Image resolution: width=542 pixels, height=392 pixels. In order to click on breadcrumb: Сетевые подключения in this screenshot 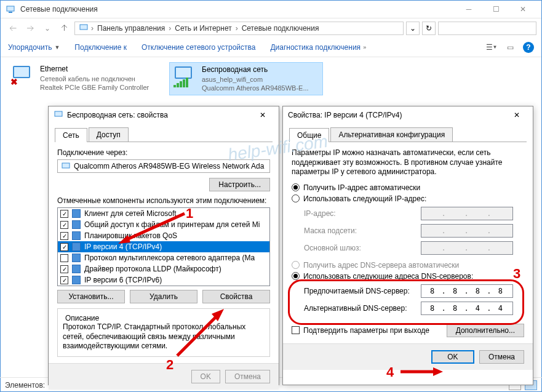, I will do `click(281, 28)`.